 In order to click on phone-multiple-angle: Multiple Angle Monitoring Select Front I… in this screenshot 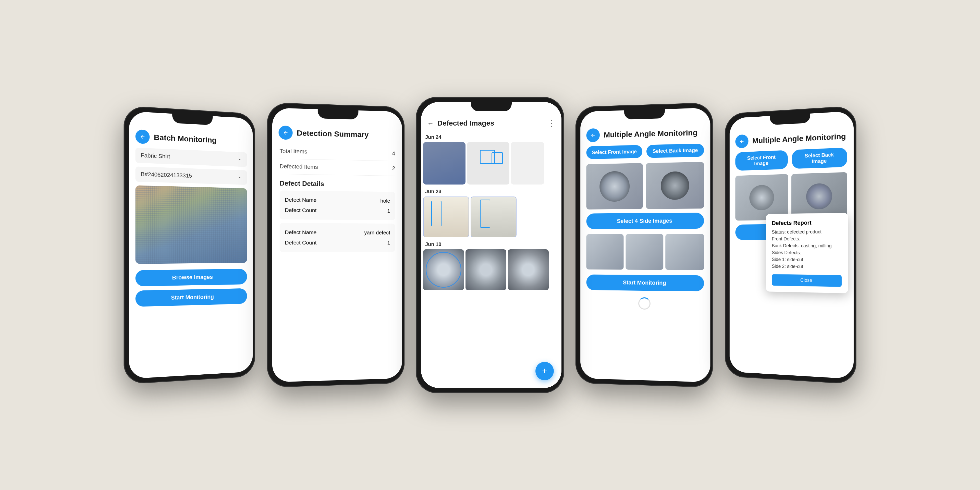, I will do `click(644, 245)`.